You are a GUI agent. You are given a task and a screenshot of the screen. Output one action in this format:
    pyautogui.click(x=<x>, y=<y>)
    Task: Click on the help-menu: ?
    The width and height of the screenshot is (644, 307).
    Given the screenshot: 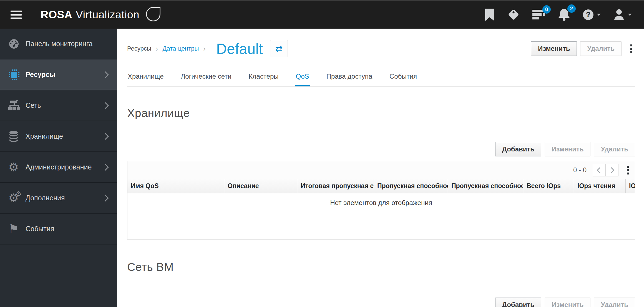 What is the action you would take?
    pyautogui.click(x=592, y=15)
    